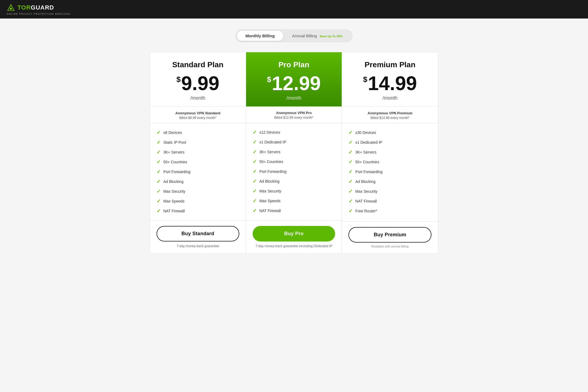 The image size is (588, 392). What do you see at coordinates (198, 237) in the screenshot?
I see `standard-cta-area: Buy Standard 7-day money-back guarantee` at bounding box center [198, 237].